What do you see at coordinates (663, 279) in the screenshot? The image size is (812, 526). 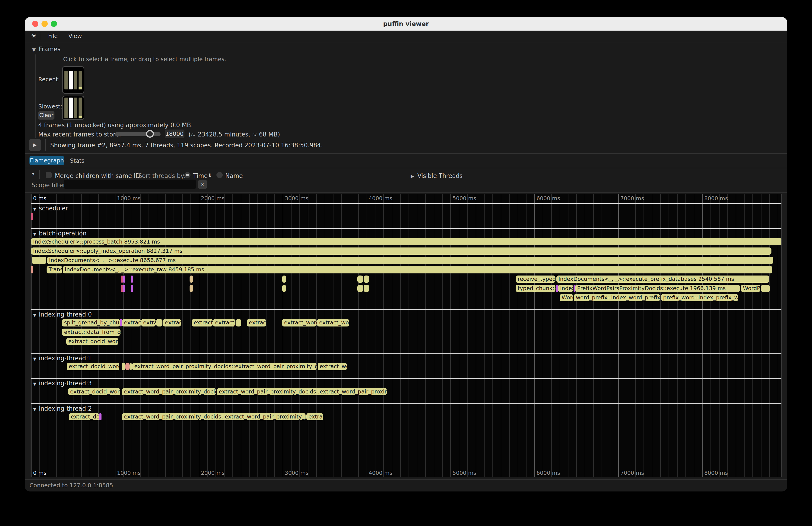 I see `scope-bar: IndexDocuments<_, _>::execute_prefix_dat…` at bounding box center [663, 279].